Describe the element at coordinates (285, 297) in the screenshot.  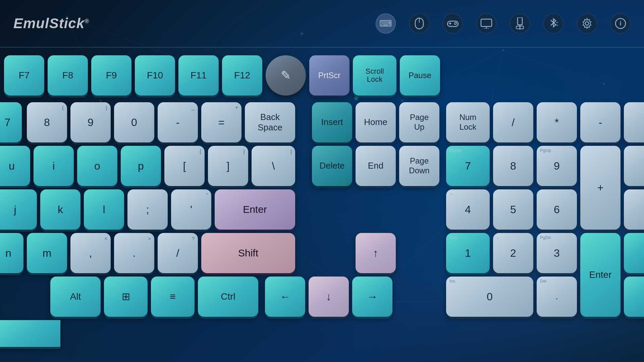
I see `key-left: ←` at that location.